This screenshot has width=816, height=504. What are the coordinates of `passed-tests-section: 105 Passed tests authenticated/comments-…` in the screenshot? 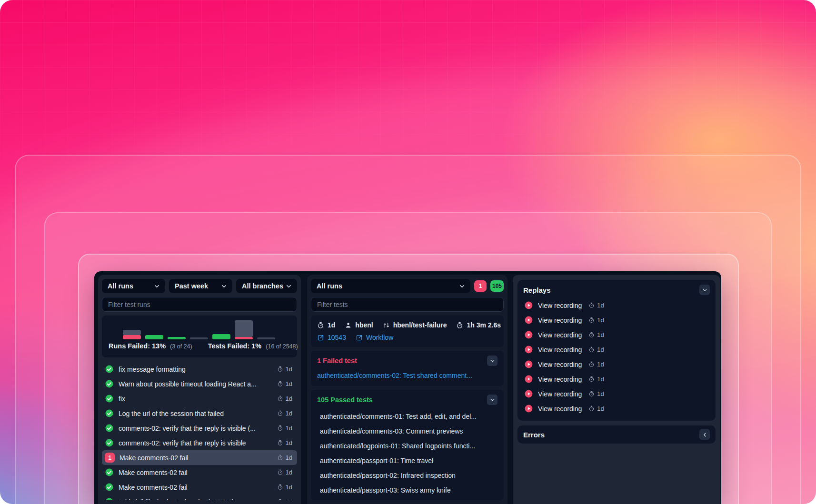 It's located at (408, 445).